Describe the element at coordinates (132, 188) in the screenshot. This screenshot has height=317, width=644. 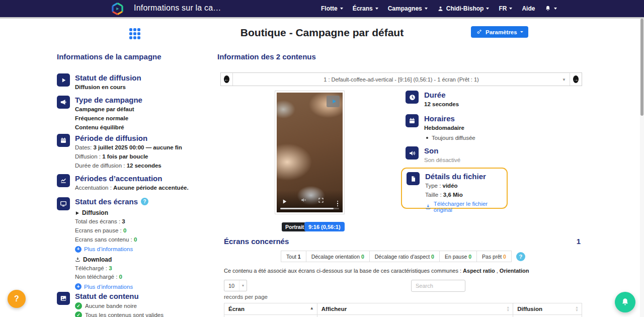
I see `accent-value: Accentuation : Aucune période accentuée.` at that location.